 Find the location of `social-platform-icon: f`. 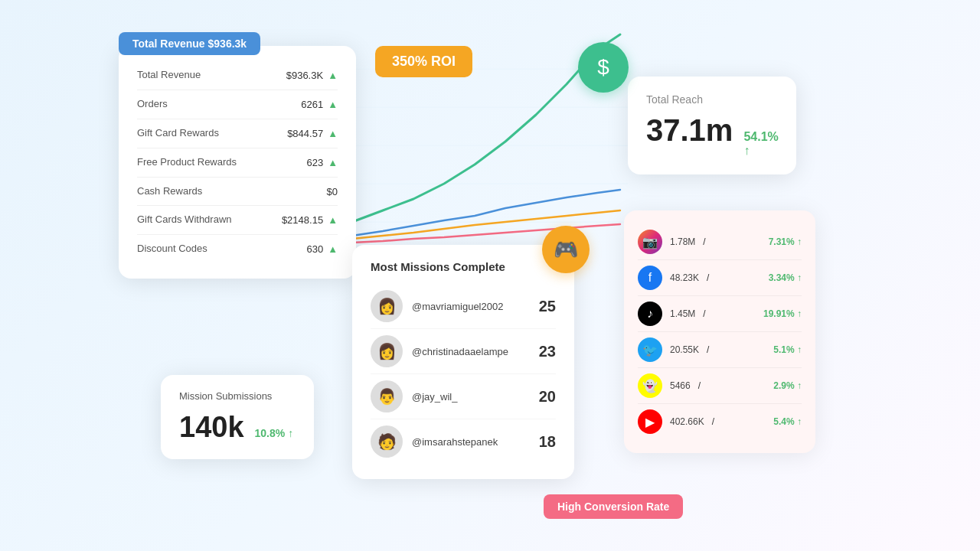

social-platform-icon: f is located at coordinates (650, 278).